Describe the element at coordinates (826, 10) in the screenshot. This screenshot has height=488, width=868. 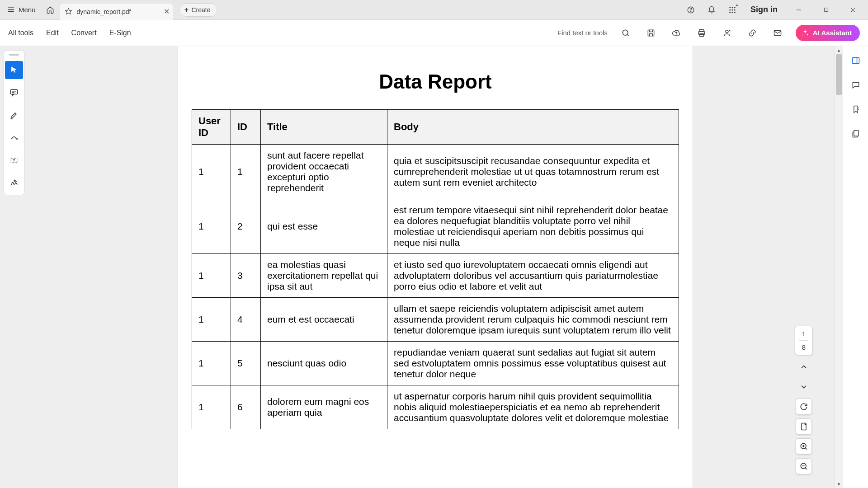
I see `maximize-icon` at that location.